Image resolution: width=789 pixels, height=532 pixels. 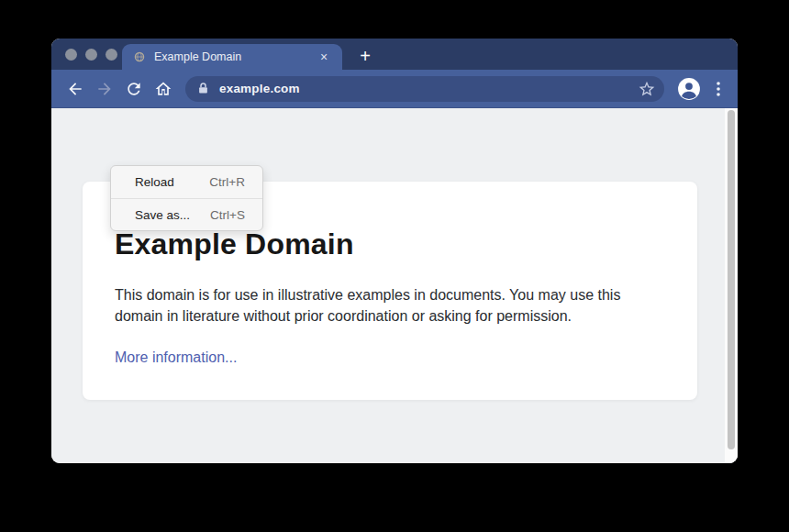 What do you see at coordinates (176, 358) in the screenshot?
I see `more-information-link: More information...` at bounding box center [176, 358].